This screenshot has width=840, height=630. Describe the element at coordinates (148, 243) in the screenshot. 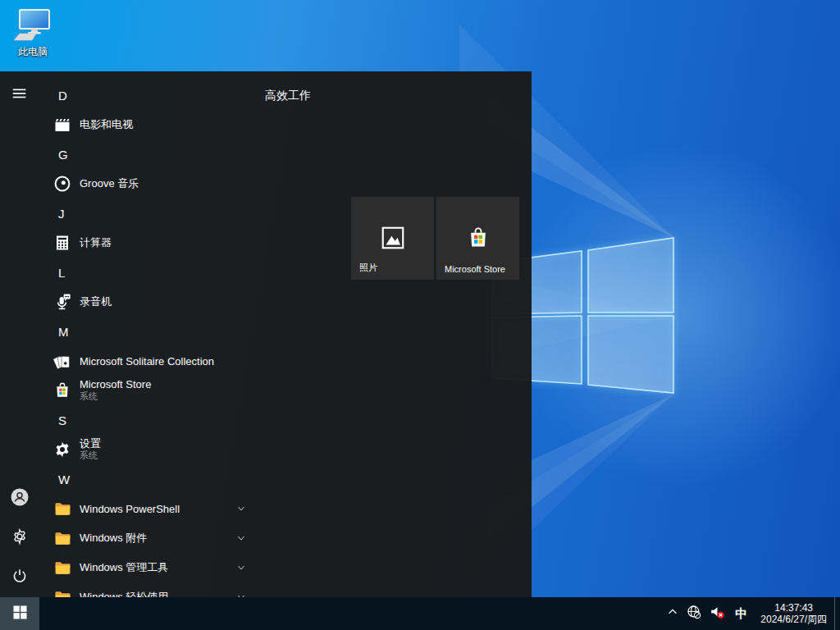

I see `app-list-item-calculator: 计算器` at that location.